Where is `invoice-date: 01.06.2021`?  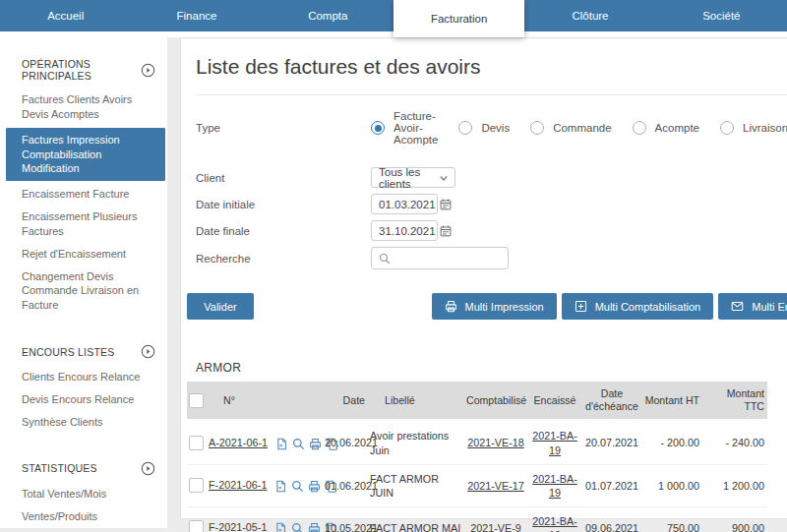 invoice-date: 01.06.2021 is located at coordinates (345, 486).